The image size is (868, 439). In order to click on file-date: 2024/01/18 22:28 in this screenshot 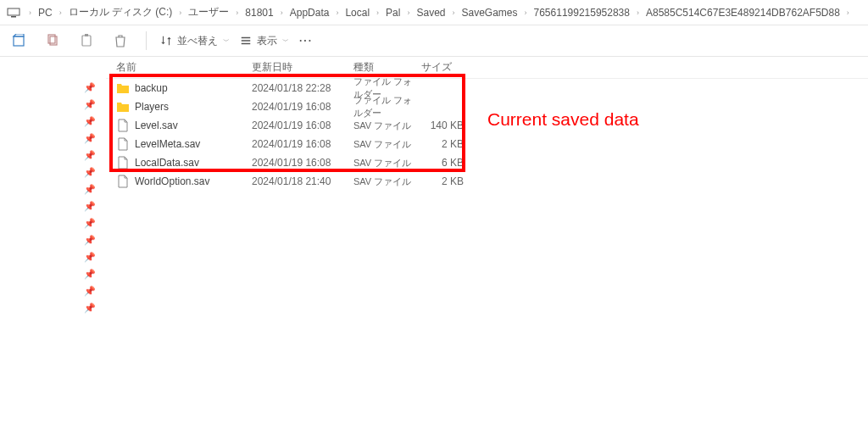, I will do `click(303, 88)`.